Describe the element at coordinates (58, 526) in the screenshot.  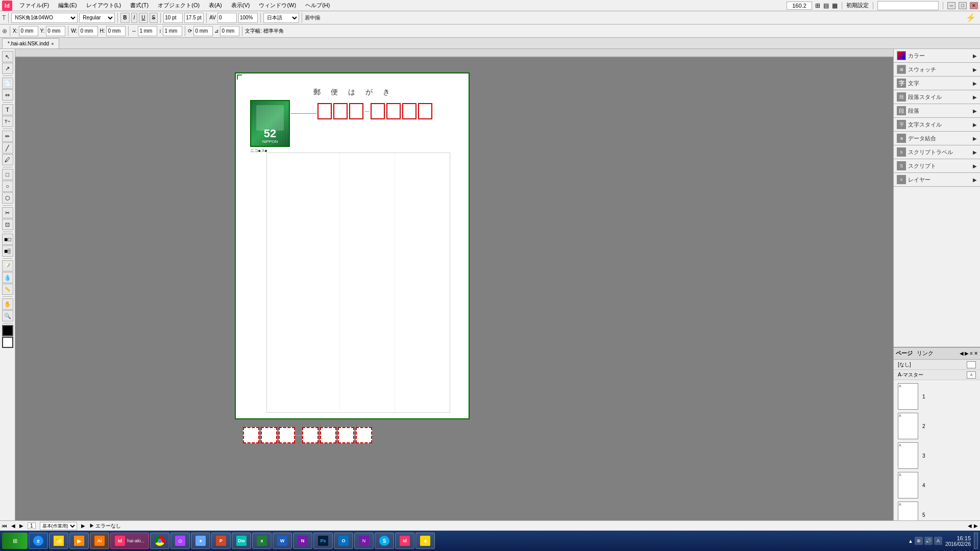
I see `status-layout-select: 基本(作業用)` at that location.